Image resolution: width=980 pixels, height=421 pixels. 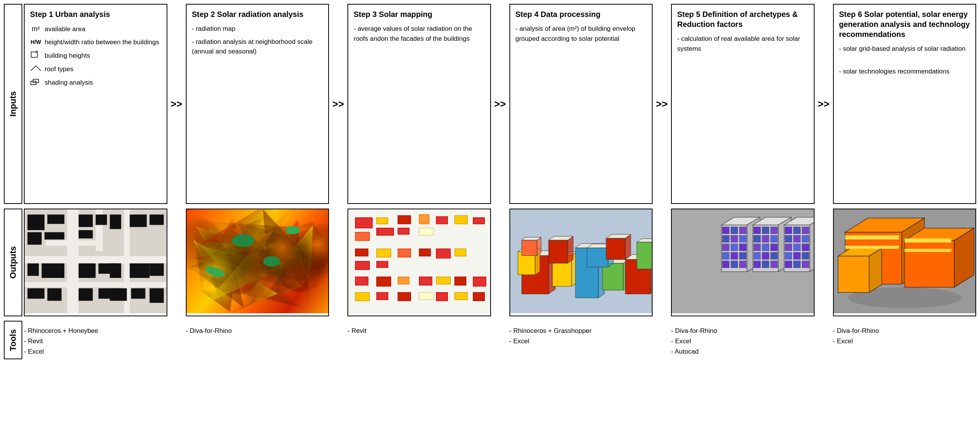 I want to click on output5-box, so click(x=743, y=262).